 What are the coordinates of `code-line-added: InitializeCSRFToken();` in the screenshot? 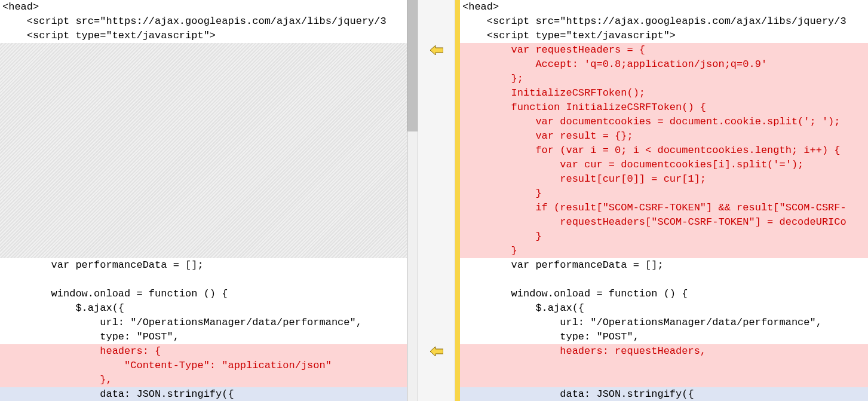 It's located at (664, 93).